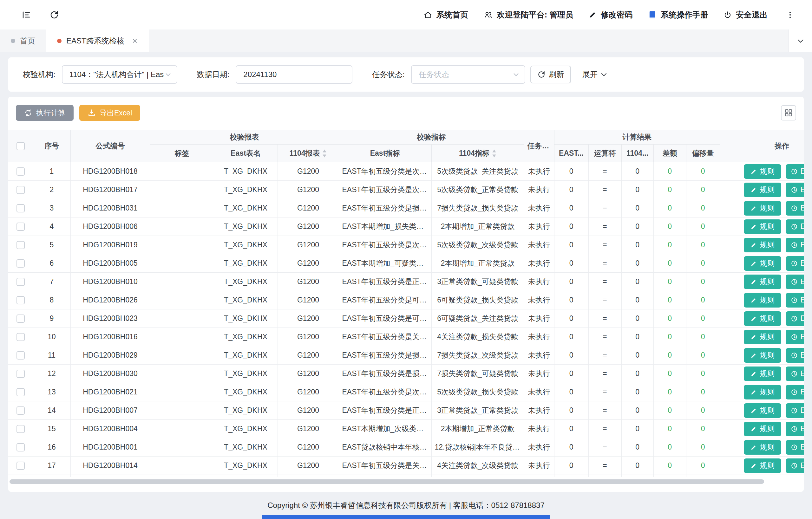  What do you see at coordinates (595, 74) in the screenshot?
I see `expand-toggle: 展开` at bounding box center [595, 74].